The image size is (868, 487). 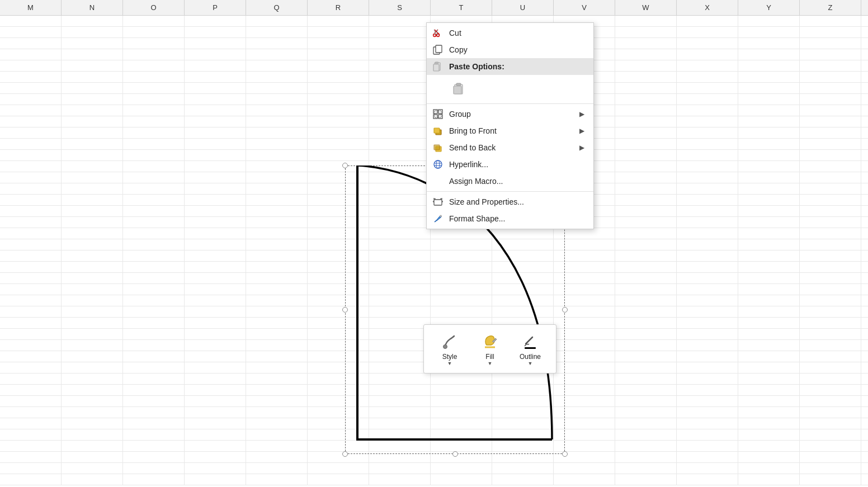 I want to click on grid-row, so click(x=434, y=469).